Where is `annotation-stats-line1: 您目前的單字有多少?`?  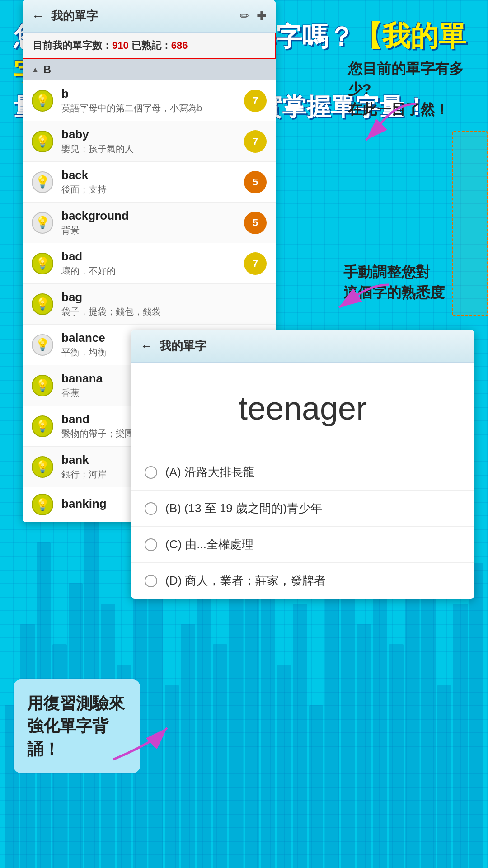 annotation-stats-line1: 您目前的單字有多少? is located at coordinates (411, 79).